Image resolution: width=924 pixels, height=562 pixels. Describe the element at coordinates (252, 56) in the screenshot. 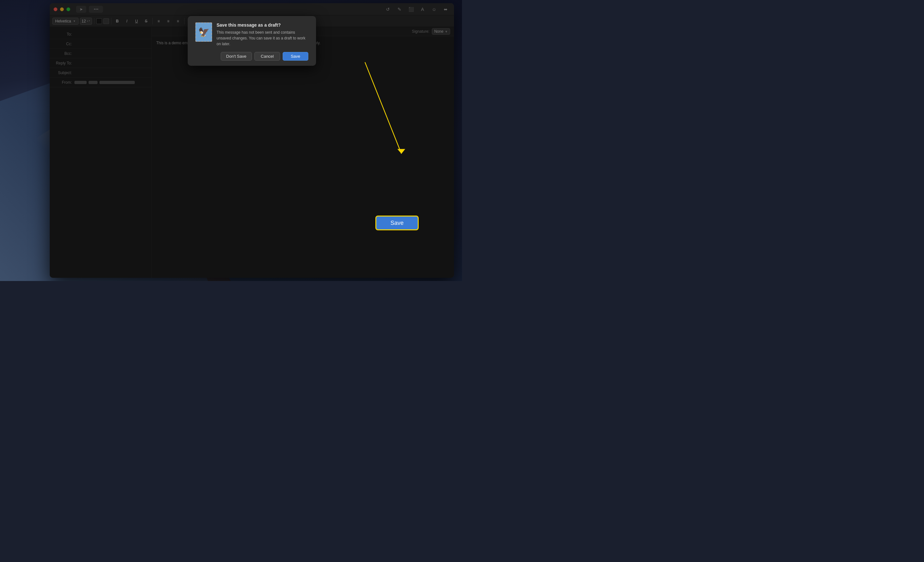

I see `dialog-buttons: Don't Save Cancel Save` at that location.